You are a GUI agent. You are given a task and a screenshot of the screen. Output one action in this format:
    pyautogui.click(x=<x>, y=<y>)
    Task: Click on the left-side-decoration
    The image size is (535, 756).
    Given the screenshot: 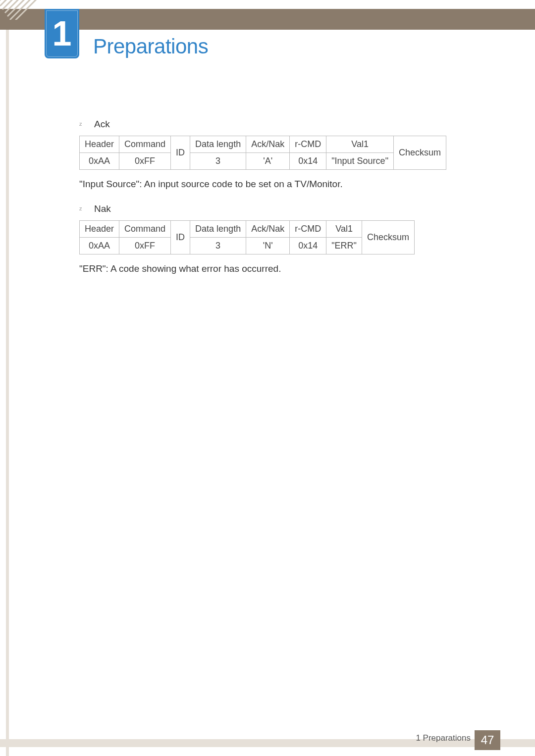 What is the action you would take?
    pyautogui.click(x=7, y=393)
    